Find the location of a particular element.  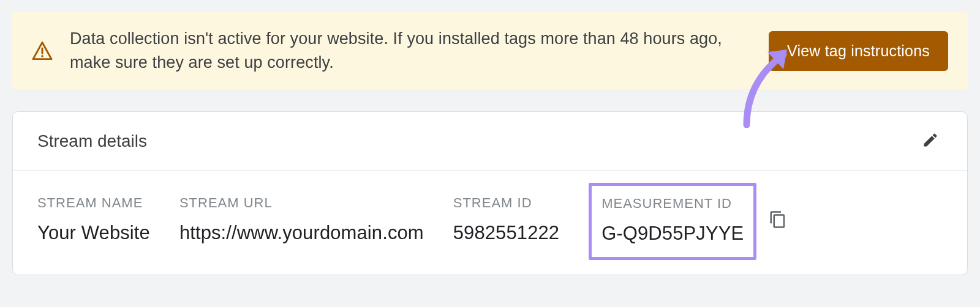

edit-button is located at coordinates (930, 141).